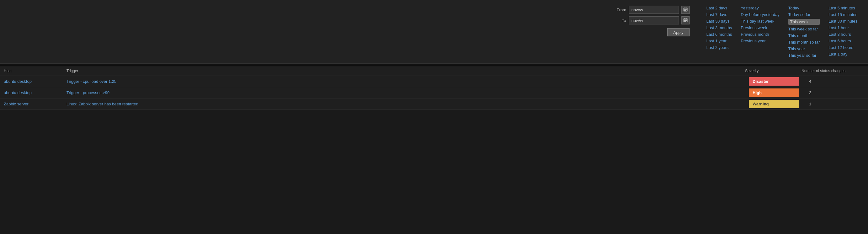 The image size is (868, 234). I want to click on table-row: ubuntu desktop Trigger - processes >90 H…, so click(434, 93).